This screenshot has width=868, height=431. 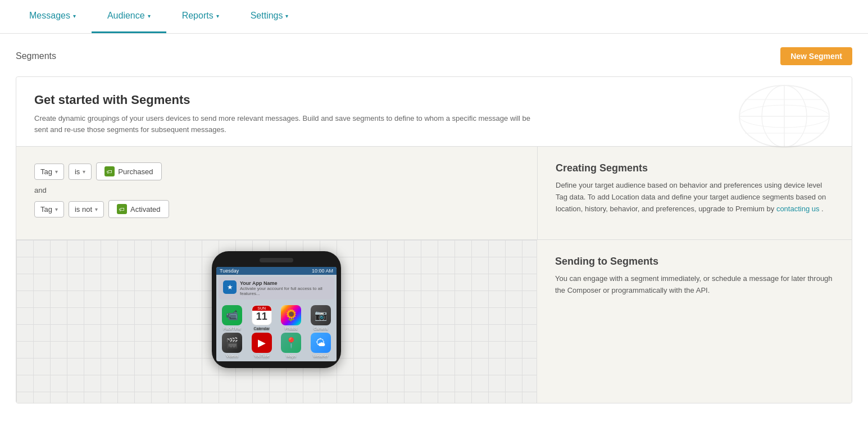 I want to click on phone-speaker, so click(x=276, y=260).